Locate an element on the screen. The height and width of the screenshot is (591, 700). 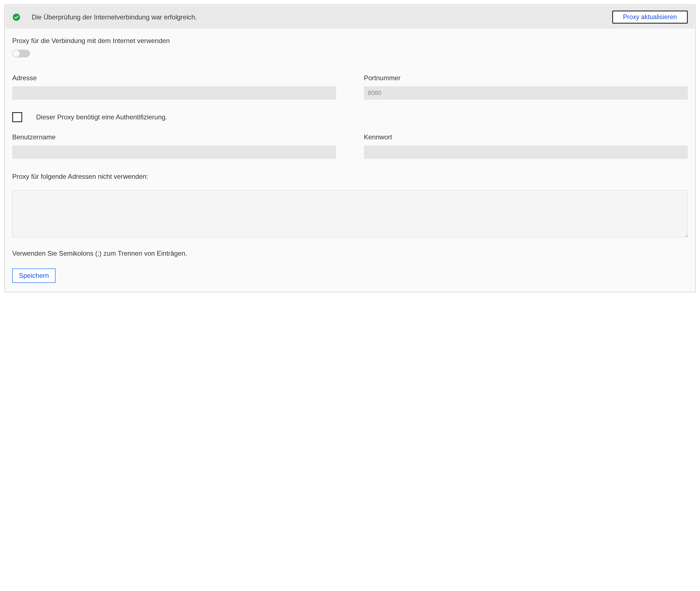
address-input is located at coordinates (174, 93).